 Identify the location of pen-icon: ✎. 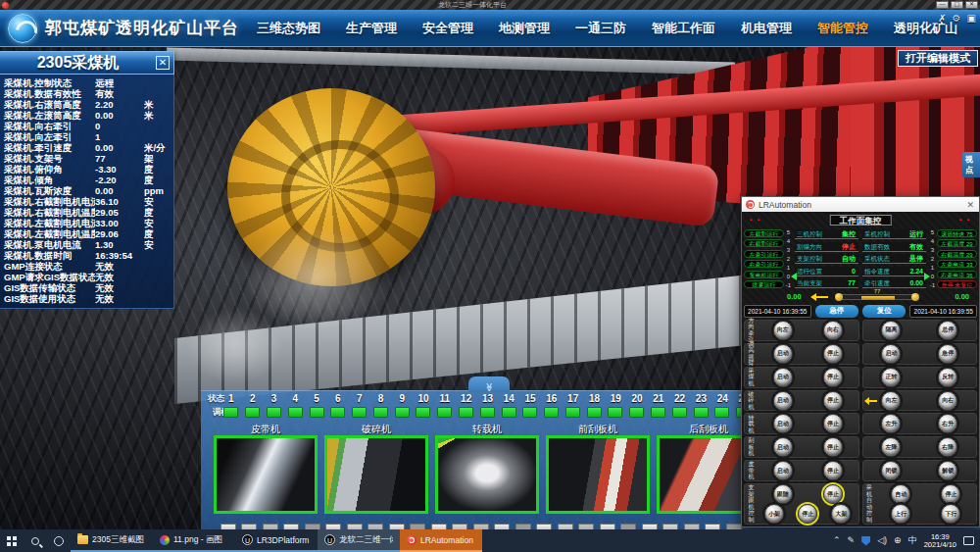
(852, 541).